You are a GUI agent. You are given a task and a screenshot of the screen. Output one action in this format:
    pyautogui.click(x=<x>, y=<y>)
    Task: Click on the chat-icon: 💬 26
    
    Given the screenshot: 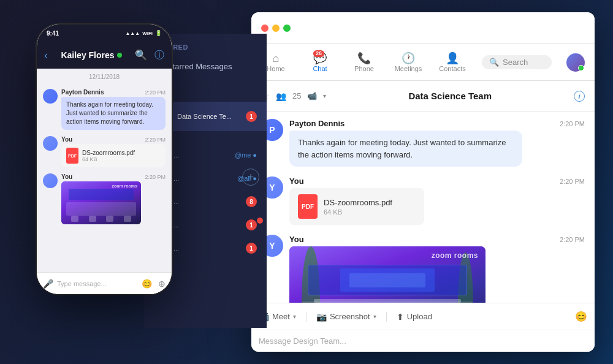 What is the action you would take?
    pyautogui.click(x=320, y=58)
    